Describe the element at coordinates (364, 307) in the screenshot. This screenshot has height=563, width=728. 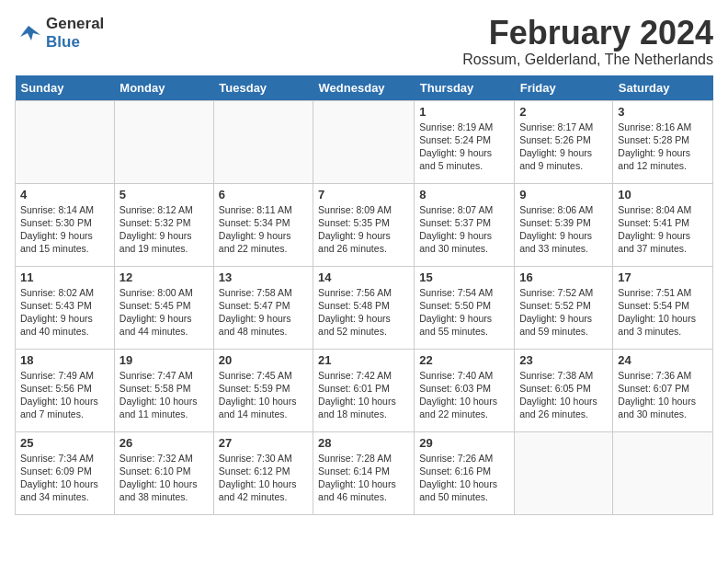
I see `week-row-3: 11Sunrise: 8:02 AM Sunset: 5:43 PM Dayli…` at that location.